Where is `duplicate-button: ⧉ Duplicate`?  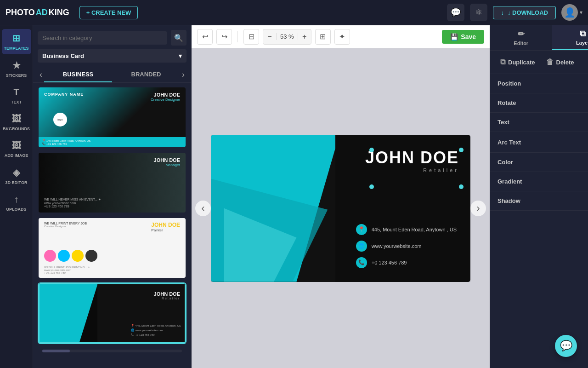
duplicate-button: ⧉ Duplicate is located at coordinates (518, 62).